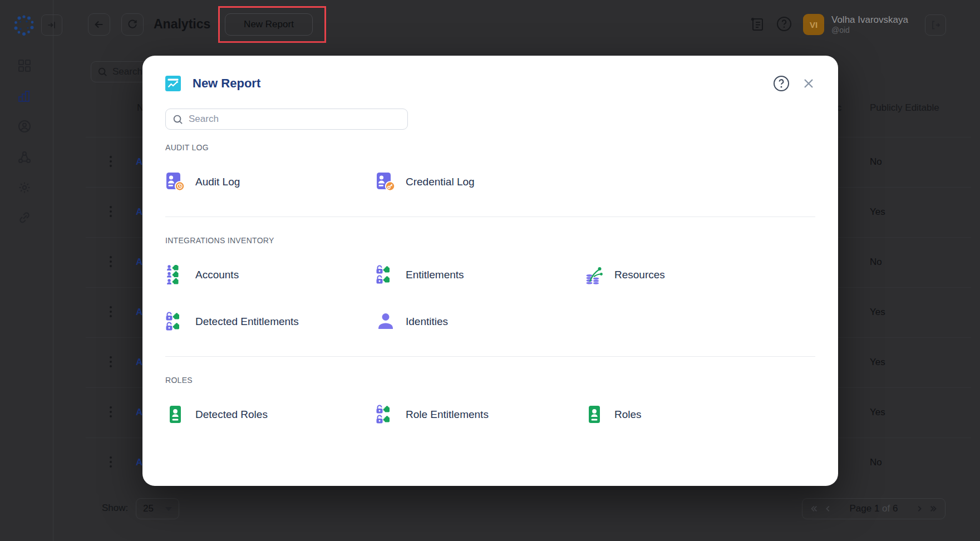  I want to click on identities-icon, so click(386, 322).